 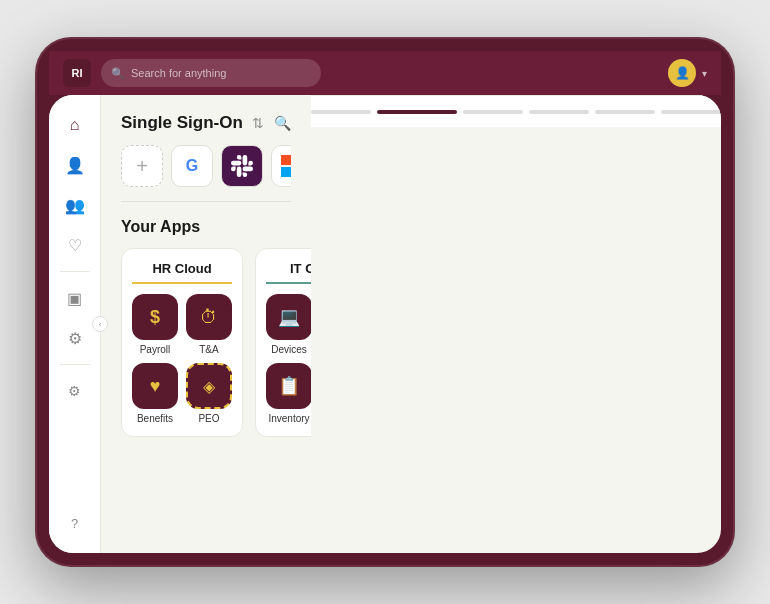 I want to click on sidebar-item-group-settings: ⚙, so click(x=75, y=391).